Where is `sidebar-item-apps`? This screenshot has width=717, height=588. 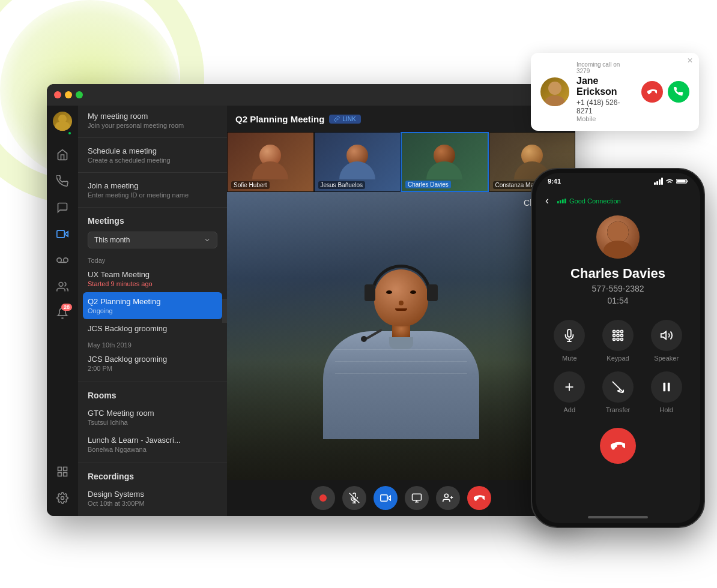 sidebar-item-apps is located at coordinates (62, 472).